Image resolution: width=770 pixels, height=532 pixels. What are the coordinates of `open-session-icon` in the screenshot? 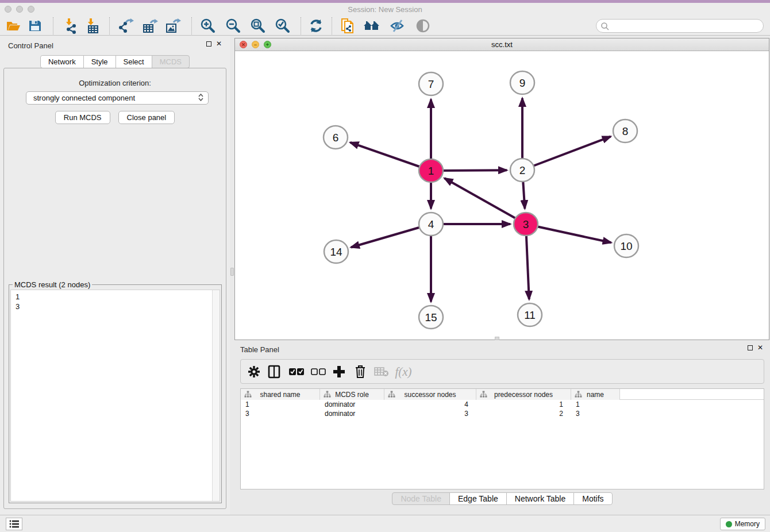 It's located at (13, 26).